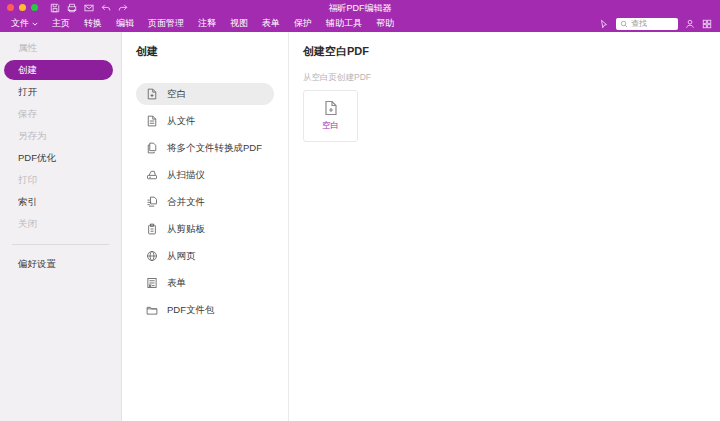 Image resolution: width=720 pixels, height=421 pixels. What do you see at coordinates (205, 256) in the screenshot?
I see `create-option-webpage: 从网页` at bounding box center [205, 256].